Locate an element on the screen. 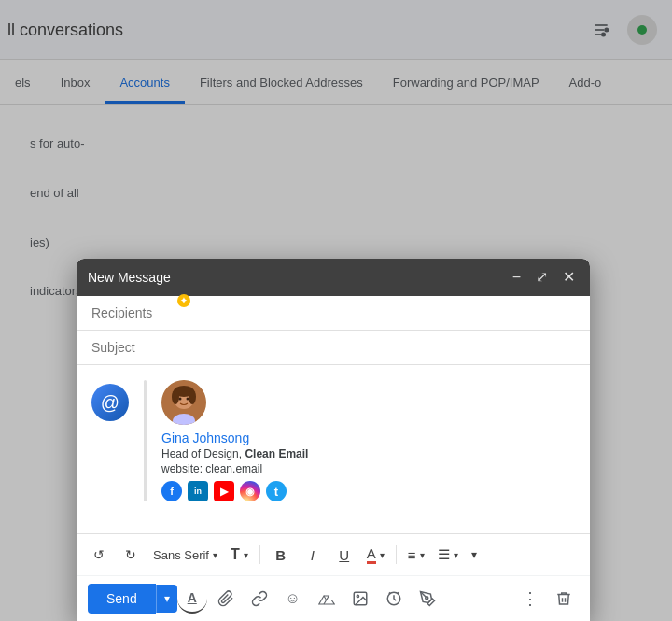 The height and width of the screenshot is (621, 672). recipients-input is located at coordinates (333, 313).